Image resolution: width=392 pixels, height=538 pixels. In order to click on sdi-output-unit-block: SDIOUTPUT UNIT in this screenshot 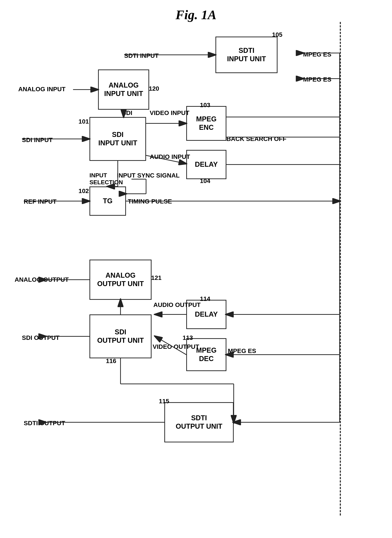, I will do `click(121, 336)`.